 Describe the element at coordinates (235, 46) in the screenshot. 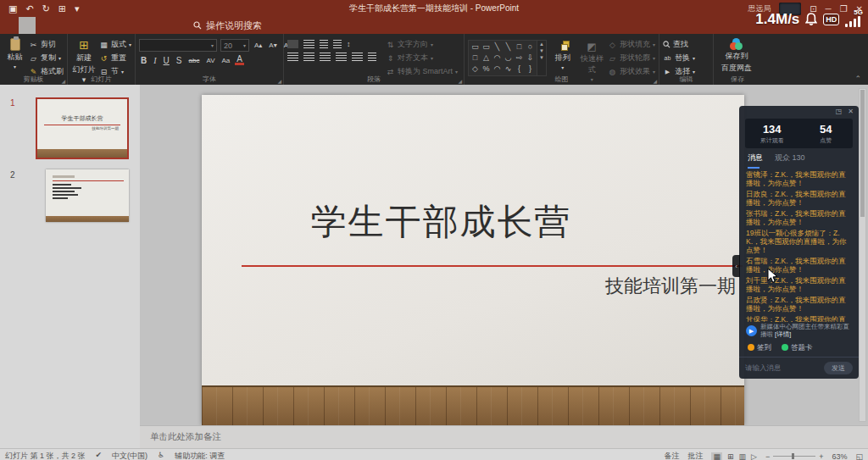

I see `font-size-select: 20▾` at that location.